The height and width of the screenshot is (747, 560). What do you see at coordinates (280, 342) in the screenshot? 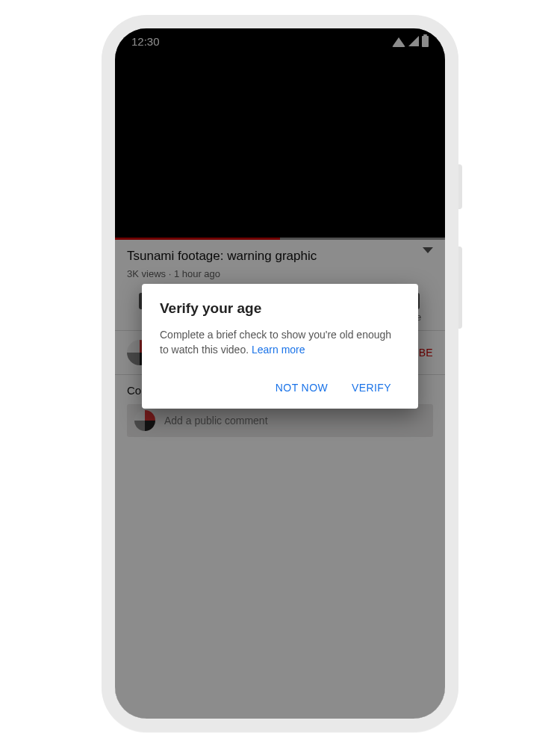
I see `dialog-body: Complete a brief check to show you're ol…` at bounding box center [280, 342].